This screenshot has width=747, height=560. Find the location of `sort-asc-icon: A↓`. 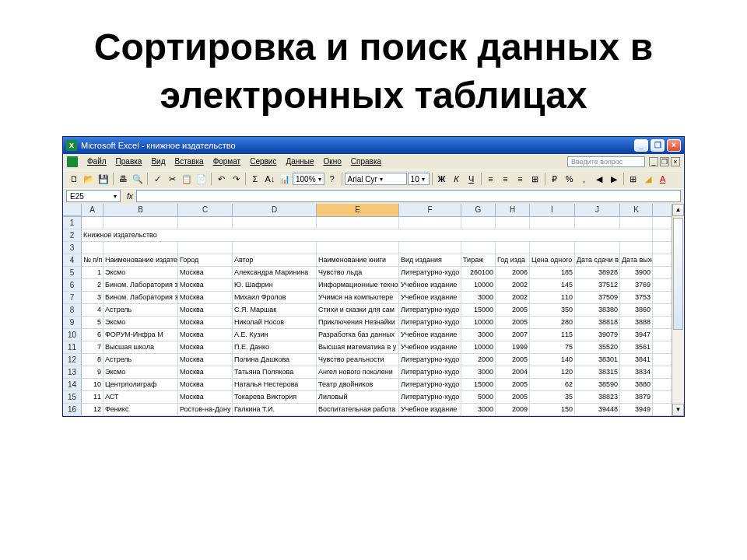

sort-asc-icon: A↓ is located at coordinates (270, 179).